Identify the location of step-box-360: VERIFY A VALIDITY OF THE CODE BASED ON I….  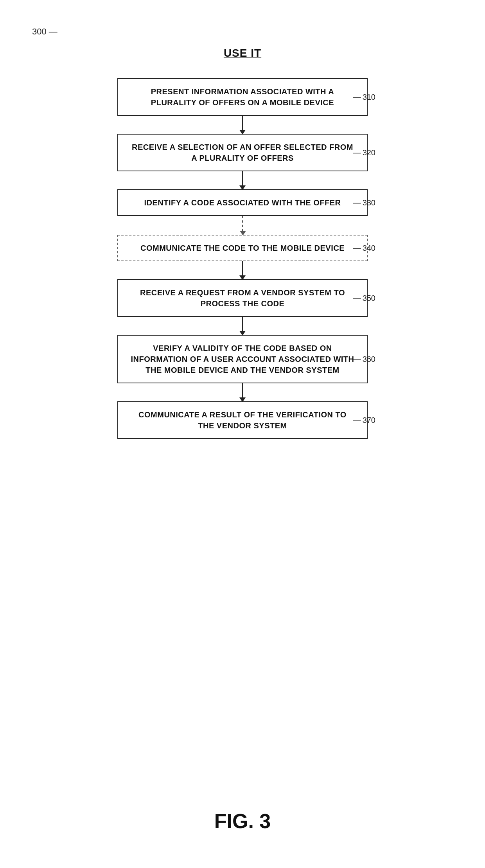
(242, 359).